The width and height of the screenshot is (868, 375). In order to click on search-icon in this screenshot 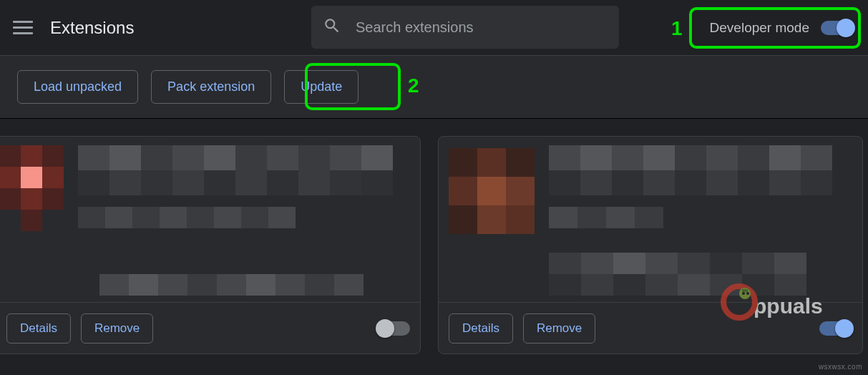, I will do `click(332, 27)`.